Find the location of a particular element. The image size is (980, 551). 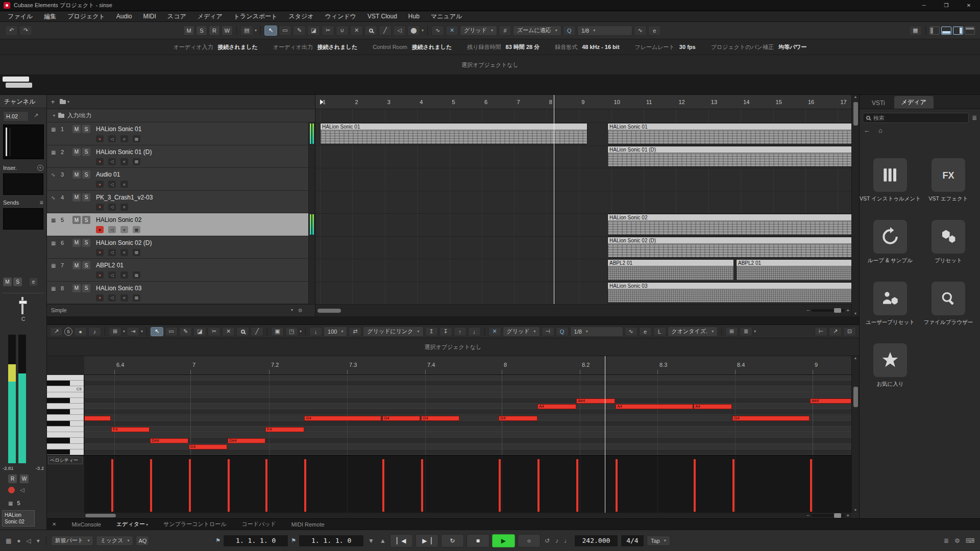

left-zone-toggle-icon is located at coordinates (935, 31).